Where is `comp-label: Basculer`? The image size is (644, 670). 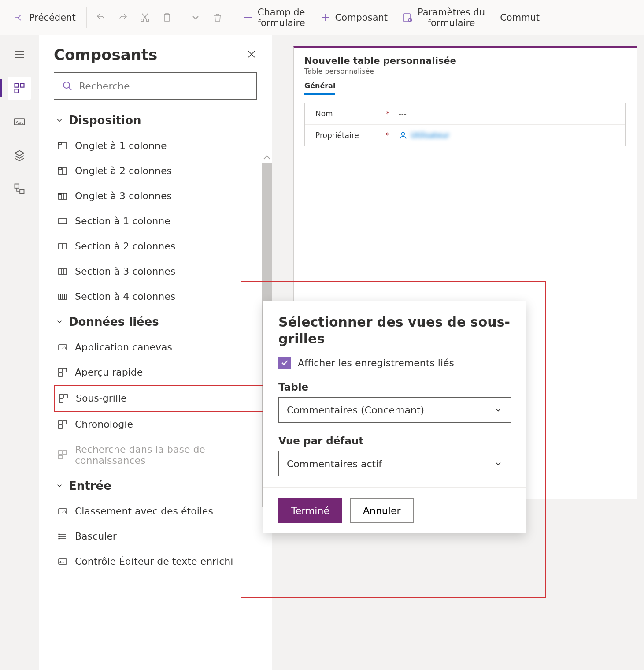
comp-label: Basculer is located at coordinates (96, 536).